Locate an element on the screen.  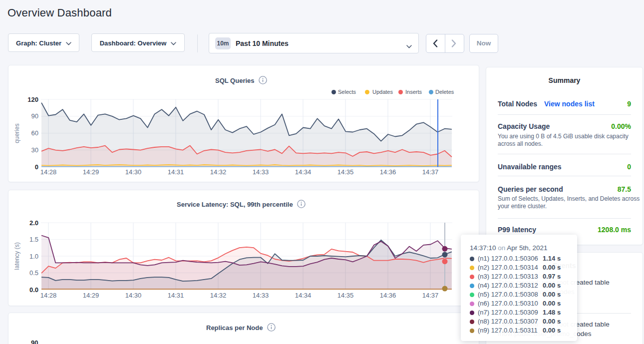
svg-text: 1.0 is located at coordinates (34, 257).